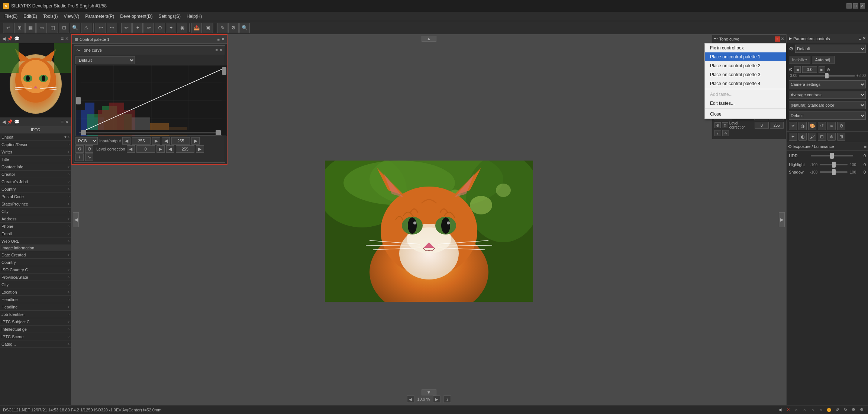  What do you see at coordinates (745, 66) in the screenshot?
I see `cm-place-palette2: Place on control palette 2` at bounding box center [745, 66].